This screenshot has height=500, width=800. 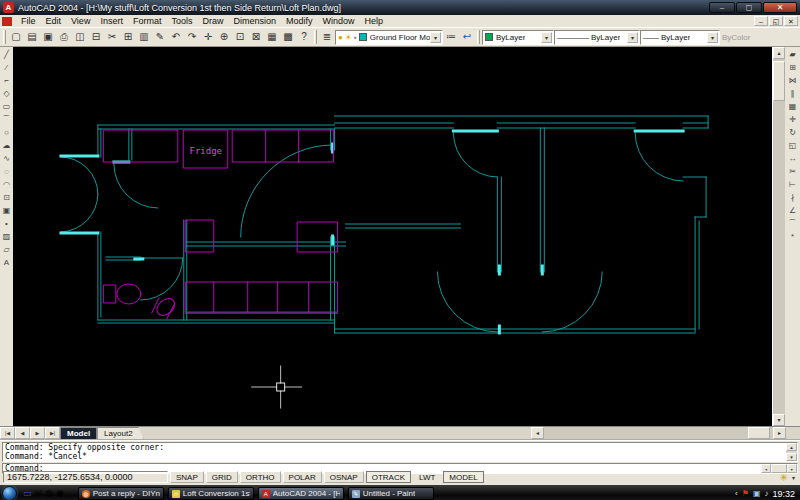 What do you see at coordinates (780, 433) in the screenshot?
I see `scroll-right-icon: ▸` at bounding box center [780, 433].